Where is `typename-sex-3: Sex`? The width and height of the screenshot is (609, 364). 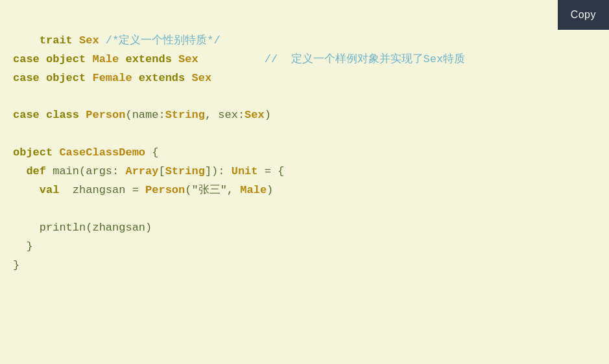
typename-sex-3: Sex is located at coordinates (201, 78).